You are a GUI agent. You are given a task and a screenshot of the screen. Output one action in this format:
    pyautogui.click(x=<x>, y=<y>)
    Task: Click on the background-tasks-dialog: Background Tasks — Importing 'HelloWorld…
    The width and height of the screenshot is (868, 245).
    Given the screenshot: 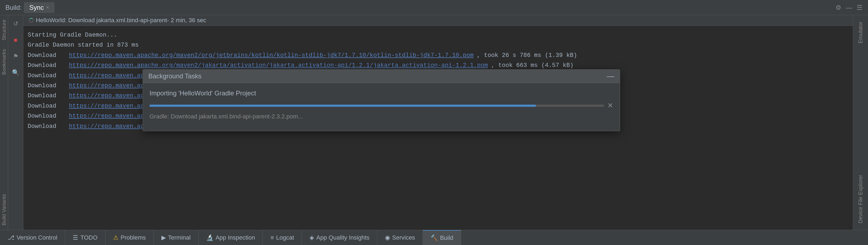 What is the action you would take?
    pyautogui.click(x=381, y=100)
    